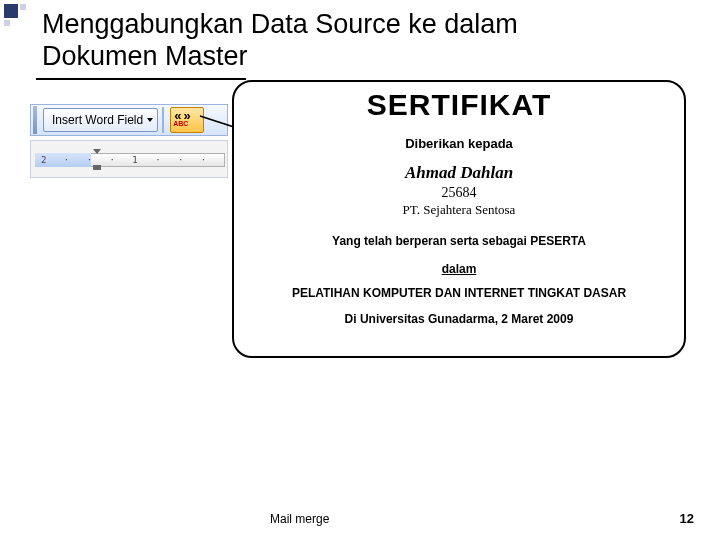  Describe the element at coordinates (129, 120) in the screenshot. I see `toolbar-row: Insert Word Field «» ABC` at that location.